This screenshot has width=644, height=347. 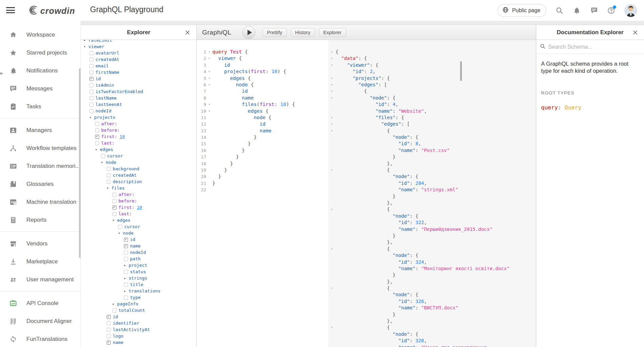 What do you see at coordinates (139, 233) in the screenshot?
I see `explorer-field-node: ▾node` at bounding box center [139, 233].